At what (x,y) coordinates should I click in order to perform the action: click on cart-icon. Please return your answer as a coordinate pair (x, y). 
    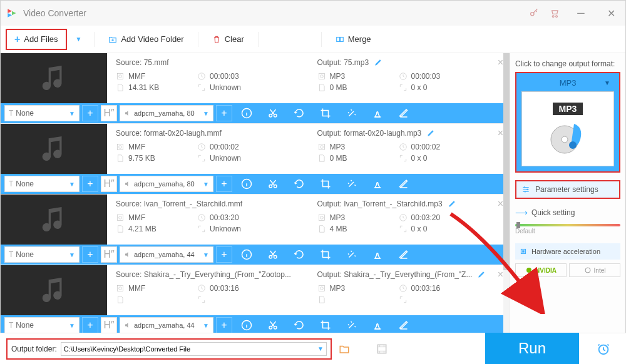
    Looking at the image, I should click on (555, 13).